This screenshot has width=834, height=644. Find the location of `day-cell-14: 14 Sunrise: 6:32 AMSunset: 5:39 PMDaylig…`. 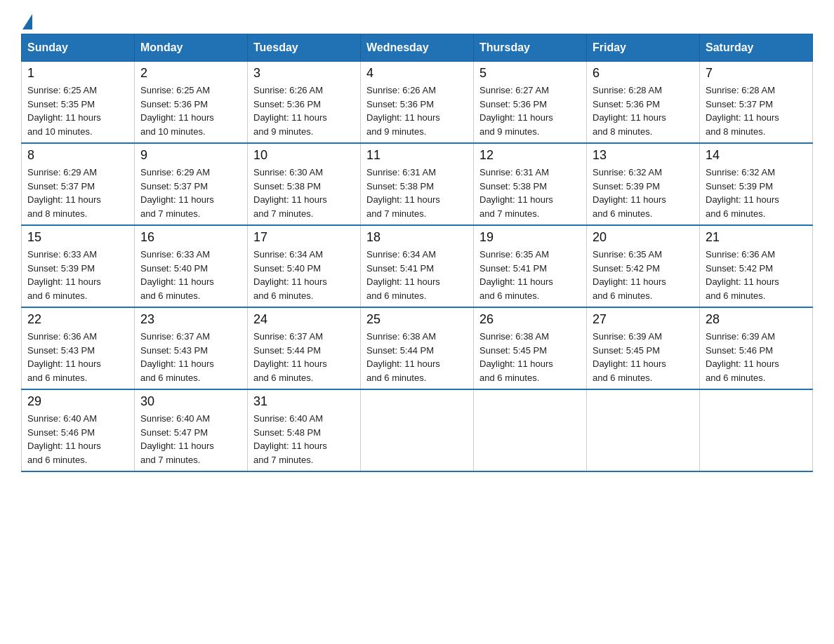

day-cell-14: 14 Sunrise: 6:32 AMSunset: 5:39 PMDaylig… is located at coordinates (757, 184).